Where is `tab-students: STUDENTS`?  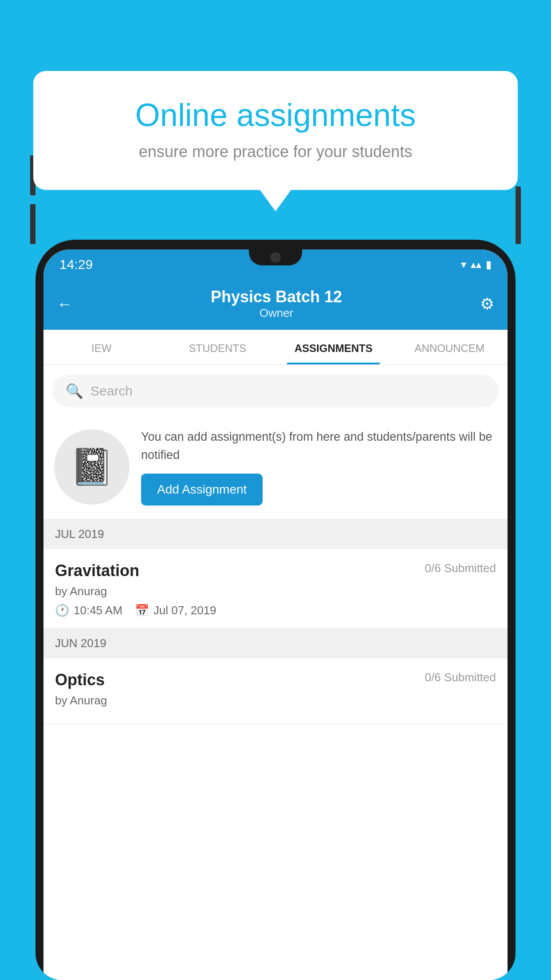 tab-students: STUDENTS is located at coordinates (218, 347).